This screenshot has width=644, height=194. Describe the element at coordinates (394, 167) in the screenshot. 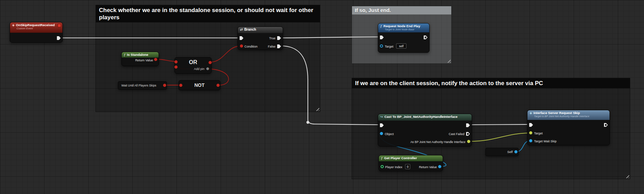

I see `player-index-label: Player Index` at that location.